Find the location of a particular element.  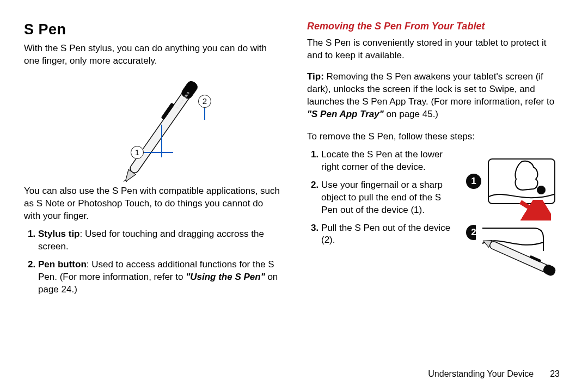

tip-text-tail: on page 45.) is located at coordinates (411, 114).